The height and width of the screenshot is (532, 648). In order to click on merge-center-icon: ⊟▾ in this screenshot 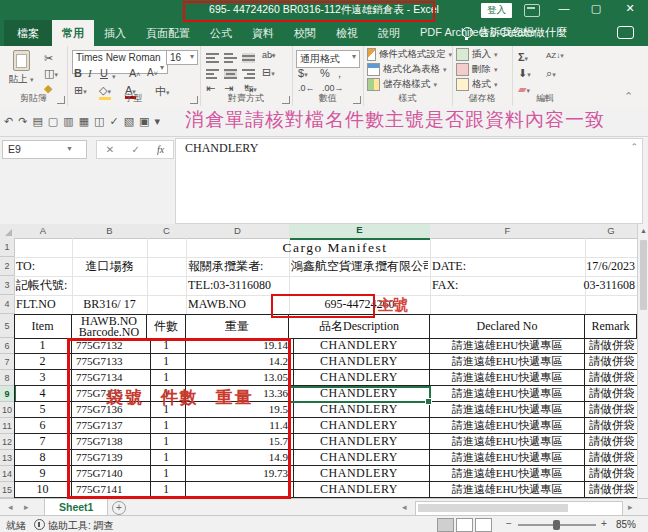, I will do `click(268, 72)`.